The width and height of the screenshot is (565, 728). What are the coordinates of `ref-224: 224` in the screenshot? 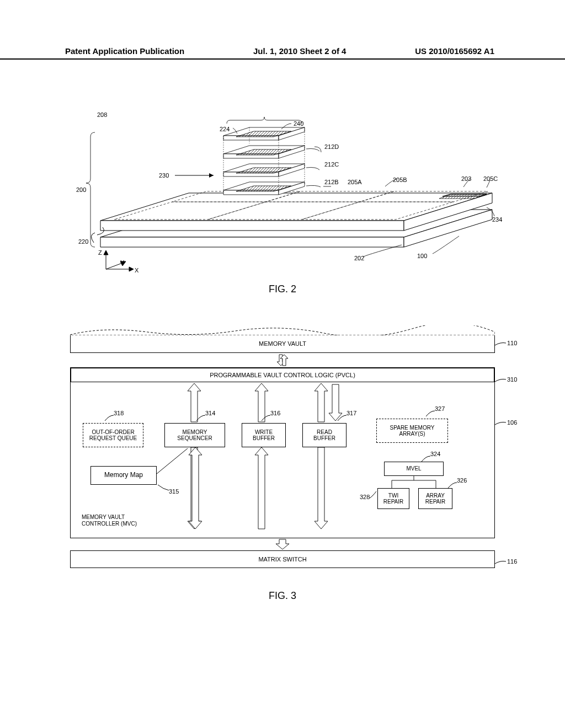 It's located at (225, 129).